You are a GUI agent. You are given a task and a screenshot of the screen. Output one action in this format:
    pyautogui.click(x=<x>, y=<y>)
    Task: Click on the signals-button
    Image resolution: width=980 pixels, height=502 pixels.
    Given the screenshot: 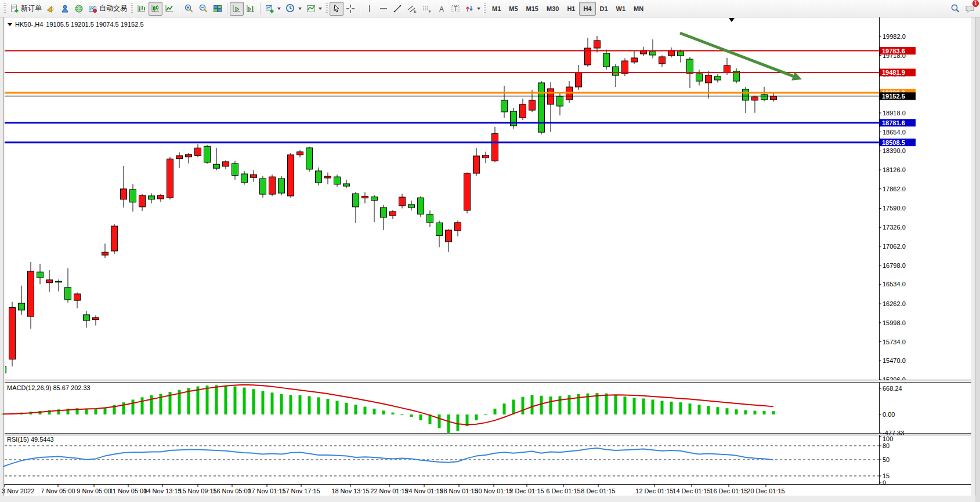 What is the action you would take?
    pyautogui.click(x=79, y=9)
    